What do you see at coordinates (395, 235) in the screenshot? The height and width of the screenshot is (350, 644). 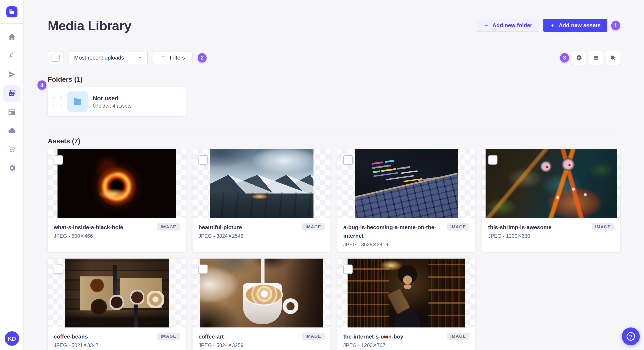 I see `asset-text: a-bug-is-becoming-a-meme-on-the-internet…` at bounding box center [395, 235].